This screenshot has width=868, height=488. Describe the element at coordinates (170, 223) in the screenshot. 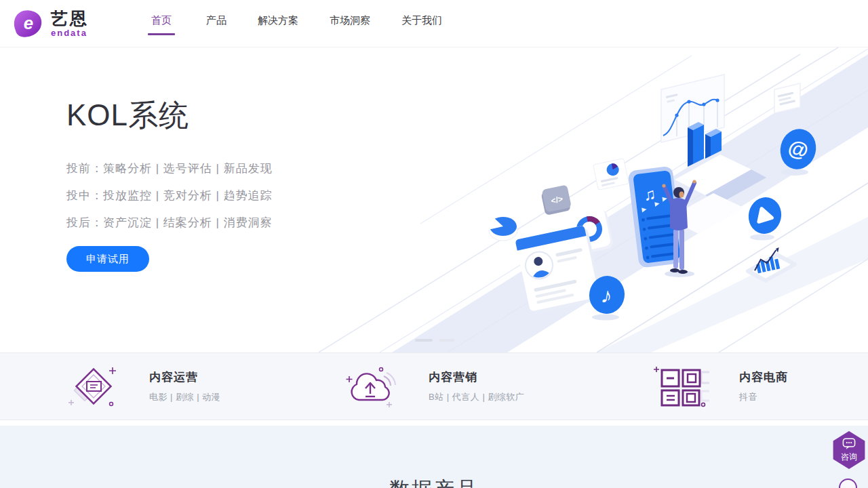

I see `hero-line-post: 投后：资产沉淀 | 结案分析 | 消费洞察` at that location.